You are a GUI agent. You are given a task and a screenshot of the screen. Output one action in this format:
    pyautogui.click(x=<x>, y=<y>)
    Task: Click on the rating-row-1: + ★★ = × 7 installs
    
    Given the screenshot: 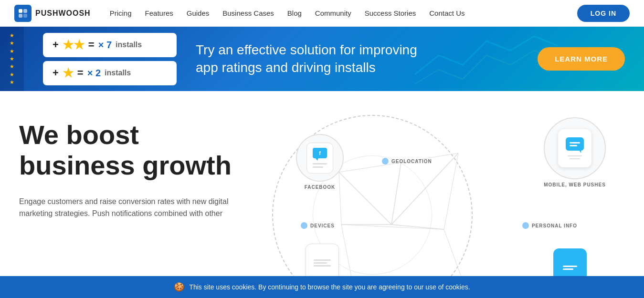 What is the action you would take?
    pyautogui.click(x=110, y=45)
    